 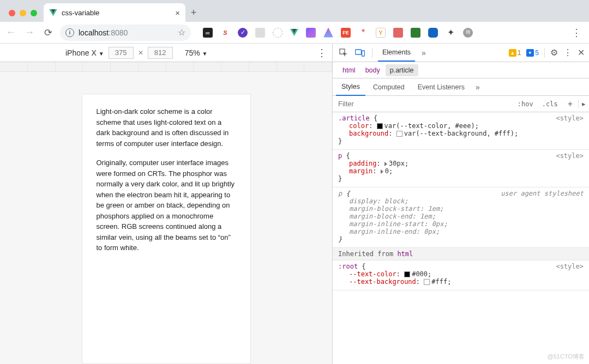 I want to click on maximize-window-dot, so click(x=34, y=13).